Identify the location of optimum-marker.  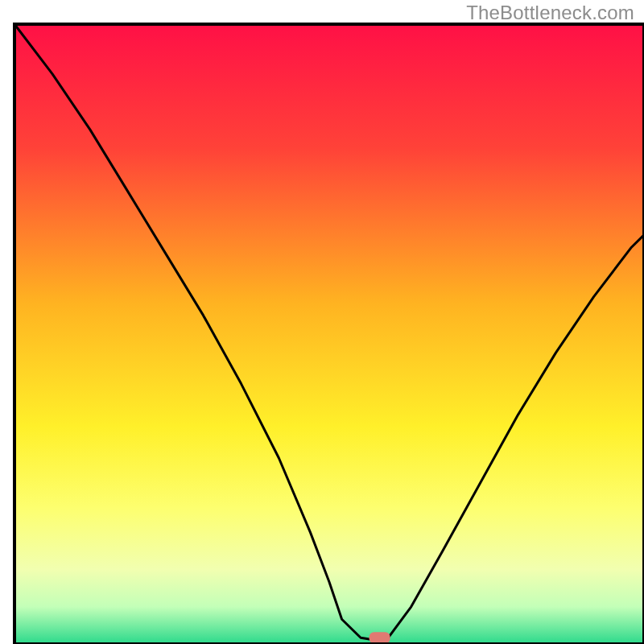
(380, 638).